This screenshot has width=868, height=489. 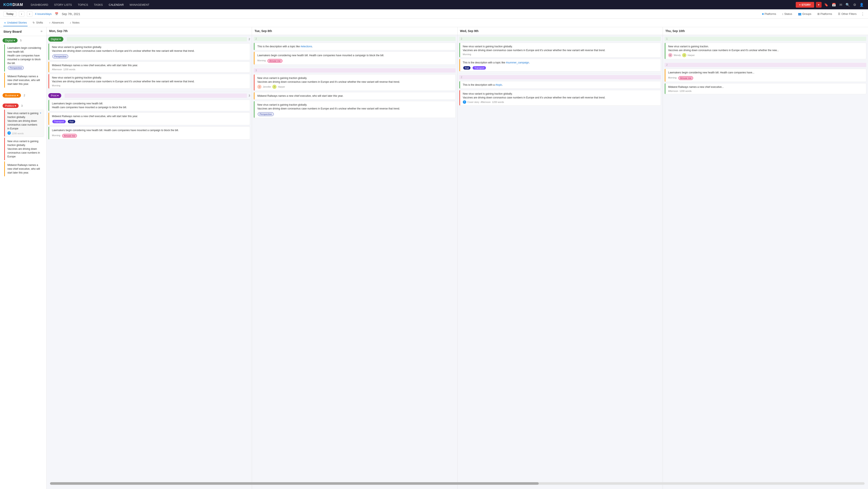 What do you see at coordinates (834, 5) in the screenshot?
I see `calendar-icon: 📅` at bounding box center [834, 5].